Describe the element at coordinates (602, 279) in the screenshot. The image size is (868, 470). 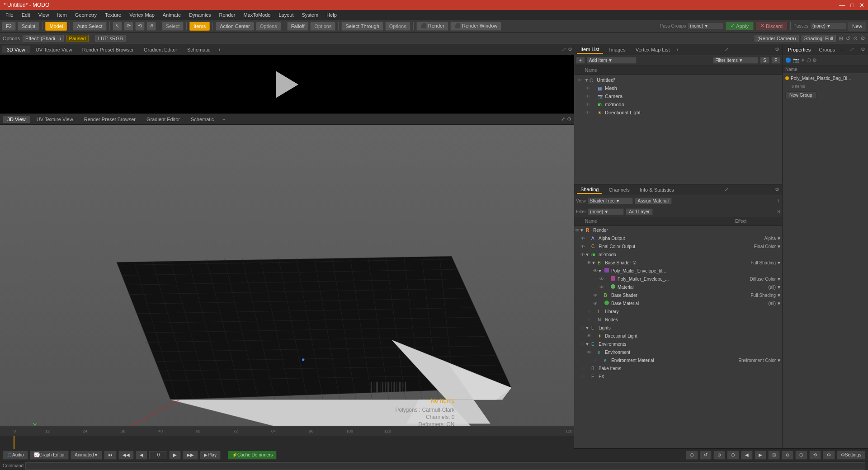
I see `vis-ps: 👁` at that location.